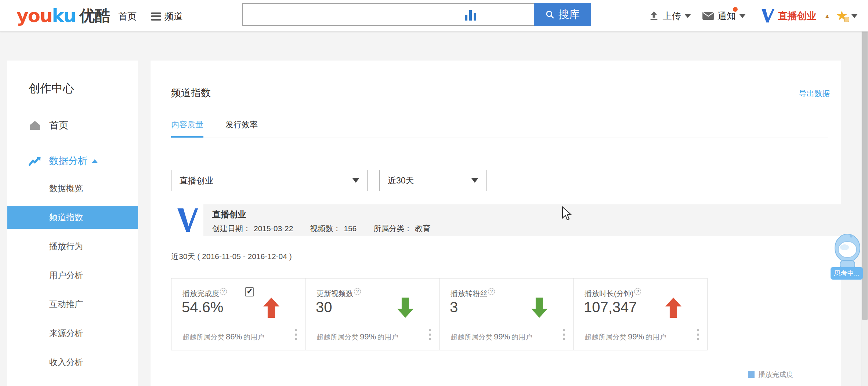 The height and width of the screenshot is (386, 868). What do you see at coordinates (273, 228) in the screenshot?
I see `created-value: 2015-03-22` at bounding box center [273, 228].